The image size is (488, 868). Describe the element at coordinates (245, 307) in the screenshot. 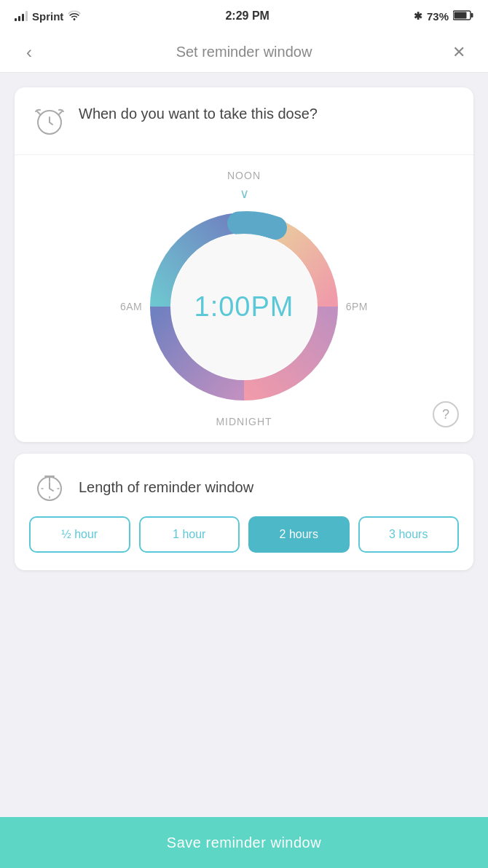

I see `time-display: 1:00PM` at that location.